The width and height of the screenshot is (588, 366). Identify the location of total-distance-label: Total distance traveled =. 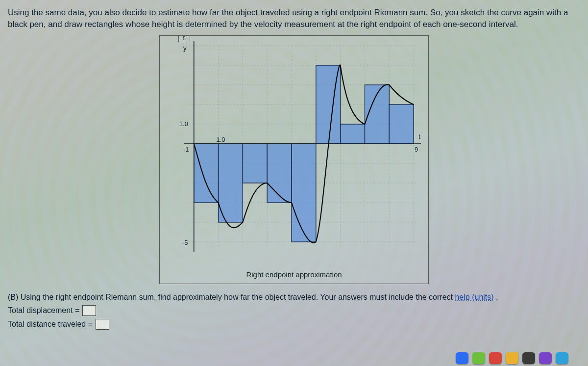
(50, 324).